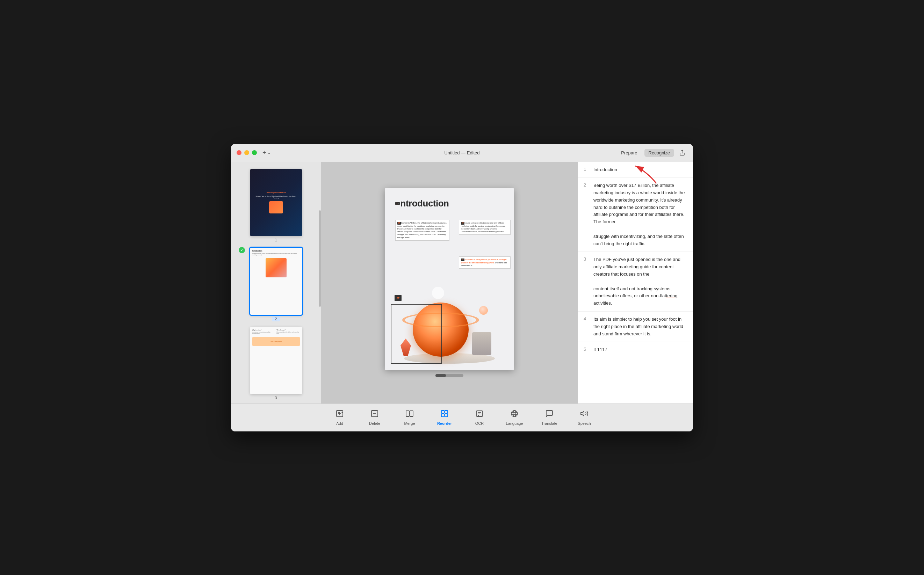  Describe the element at coordinates (247, 153) in the screenshot. I see `traffic-lights` at that location.